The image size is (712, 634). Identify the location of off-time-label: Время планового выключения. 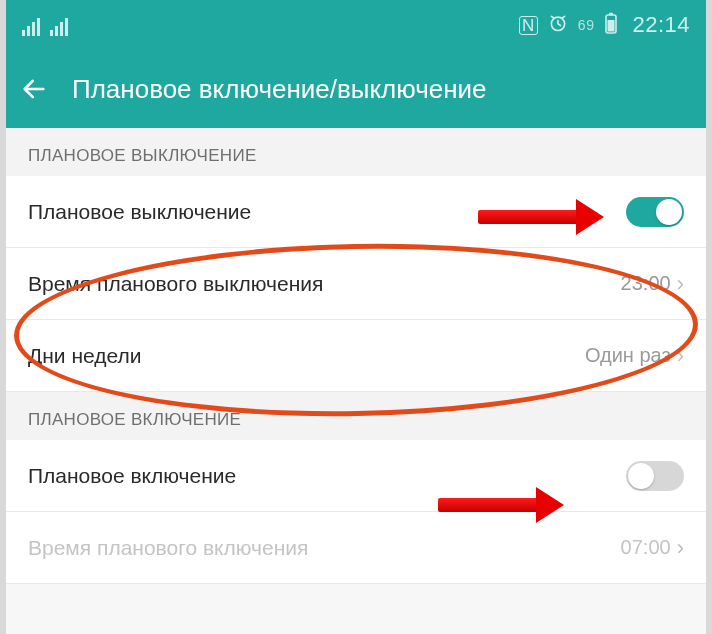
(176, 284).